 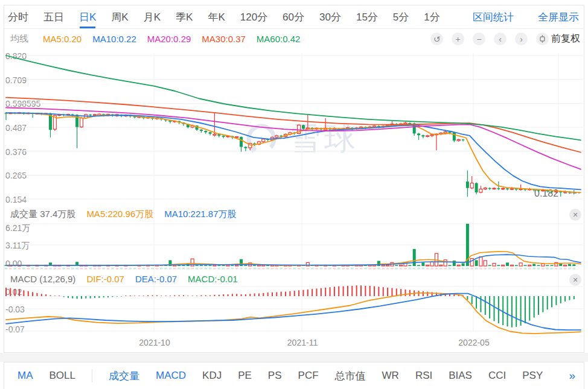 I want to click on indicator-tab-PCF: PCF, so click(x=308, y=376).